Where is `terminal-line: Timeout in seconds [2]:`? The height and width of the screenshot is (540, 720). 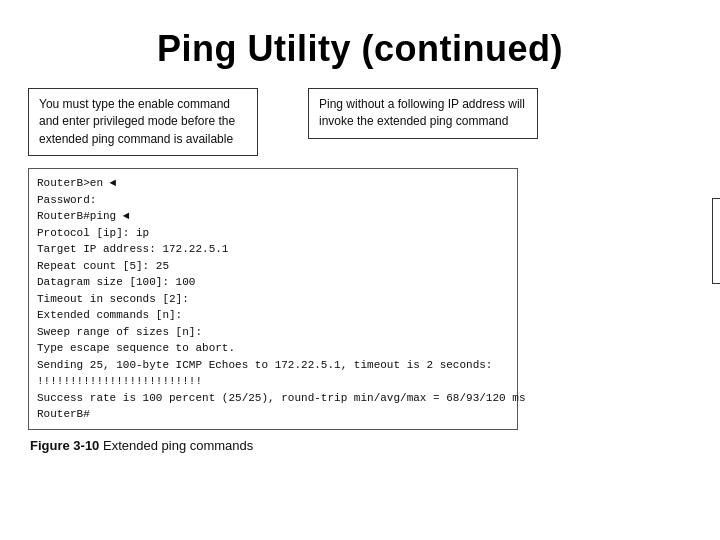 terminal-line: Timeout in seconds [2]: is located at coordinates (273, 300).